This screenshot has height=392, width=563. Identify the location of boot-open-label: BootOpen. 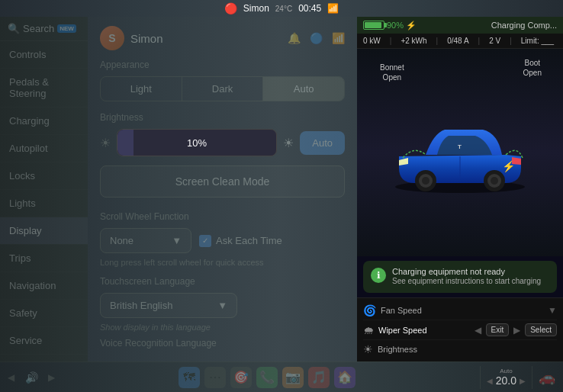
(532, 68).